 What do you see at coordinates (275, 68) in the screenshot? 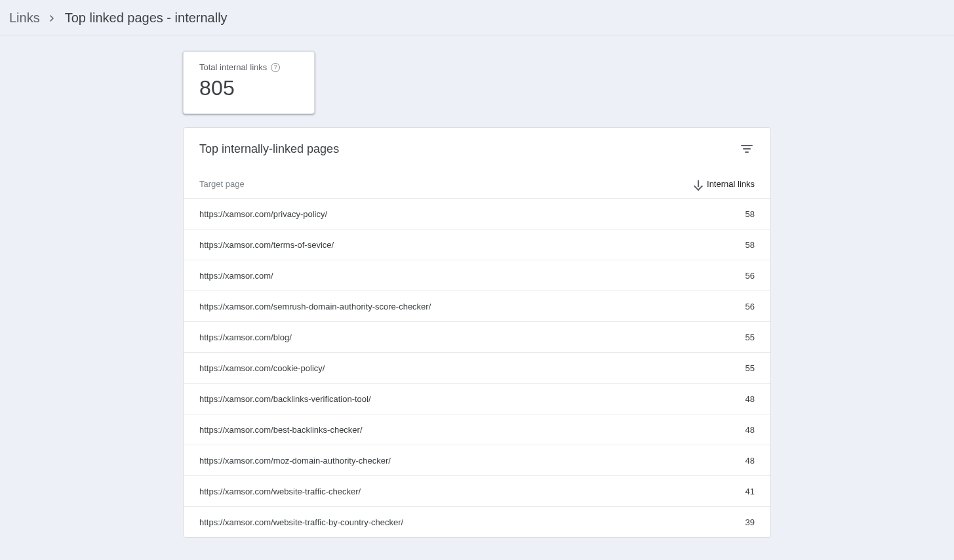
I see `help-icon: ?` at bounding box center [275, 68].